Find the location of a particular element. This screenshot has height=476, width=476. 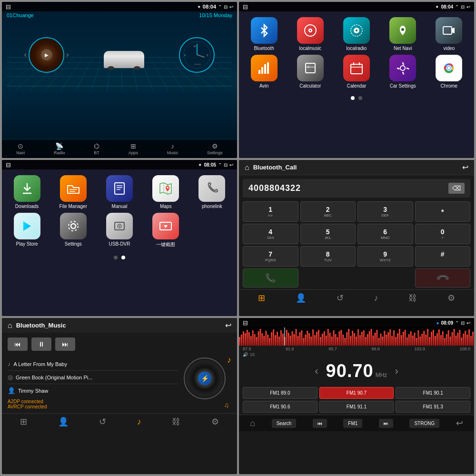

play-icon: ▶ is located at coordinates (47, 55).